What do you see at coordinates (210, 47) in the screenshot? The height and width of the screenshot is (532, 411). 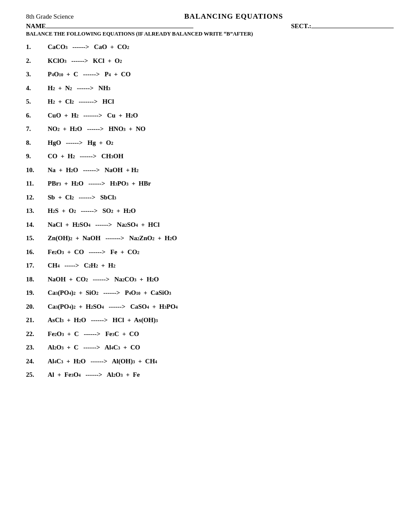 I see `equation-1: 1. CaCO3 ------> CaO + CO2` at bounding box center [210, 47].